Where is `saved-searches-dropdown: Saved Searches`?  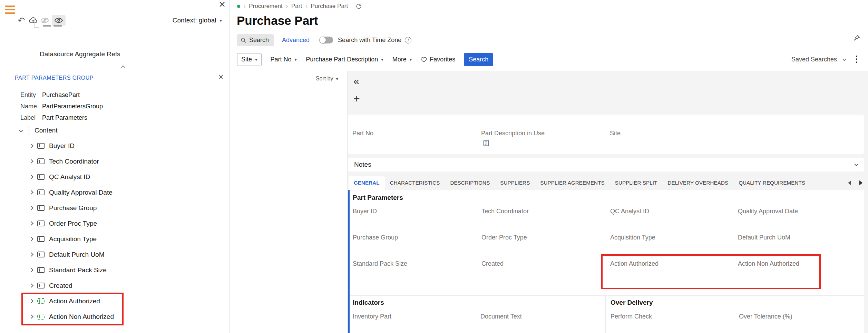
saved-searches-dropdown: Saved Searches is located at coordinates (819, 59).